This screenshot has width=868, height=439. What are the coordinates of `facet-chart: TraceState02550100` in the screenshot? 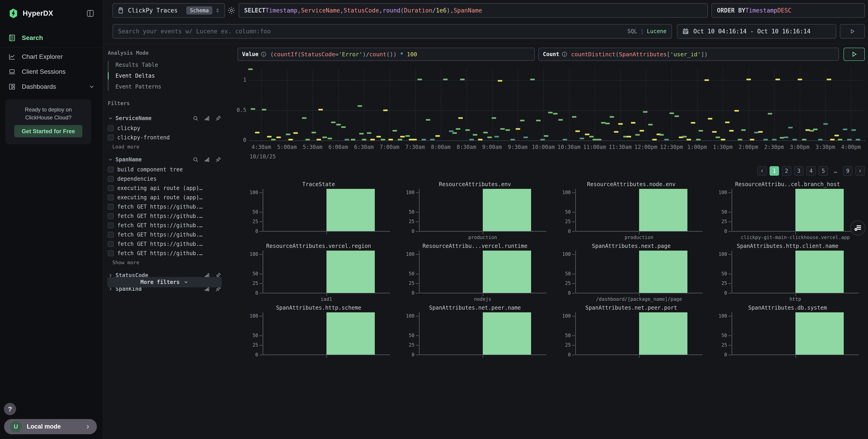 It's located at (319, 210).